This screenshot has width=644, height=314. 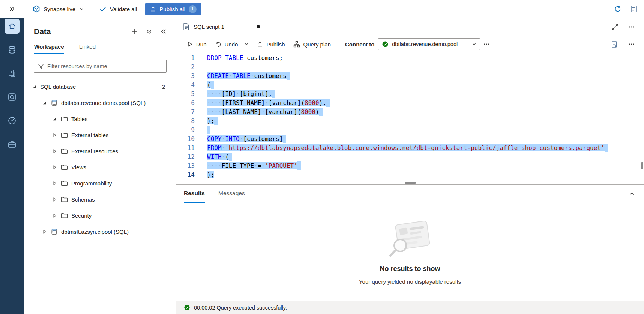 What do you see at coordinates (12, 73) in the screenshot?
I see `rail-item-develop` at bounding box center [12, 73].